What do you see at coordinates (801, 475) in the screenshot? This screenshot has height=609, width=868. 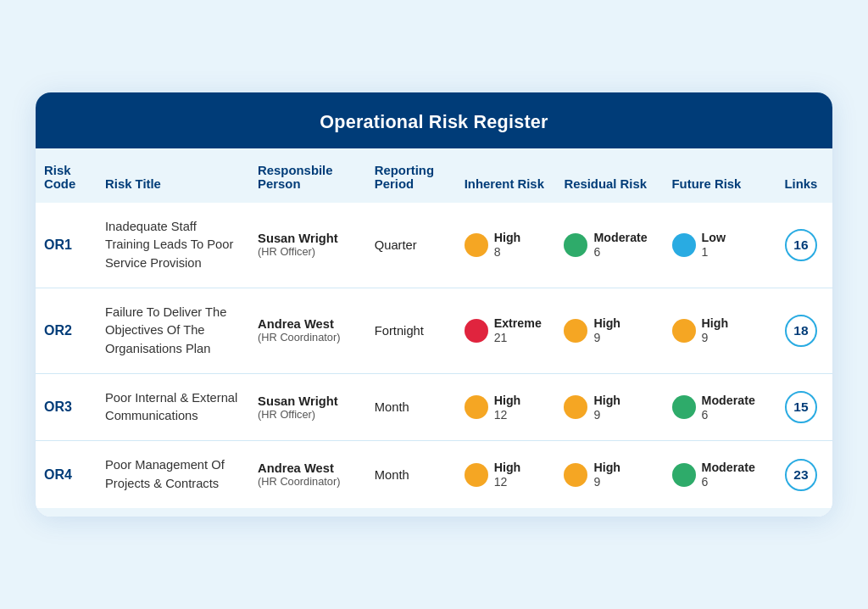 I see `links-badge: 23` at bounding box center [801, 475].